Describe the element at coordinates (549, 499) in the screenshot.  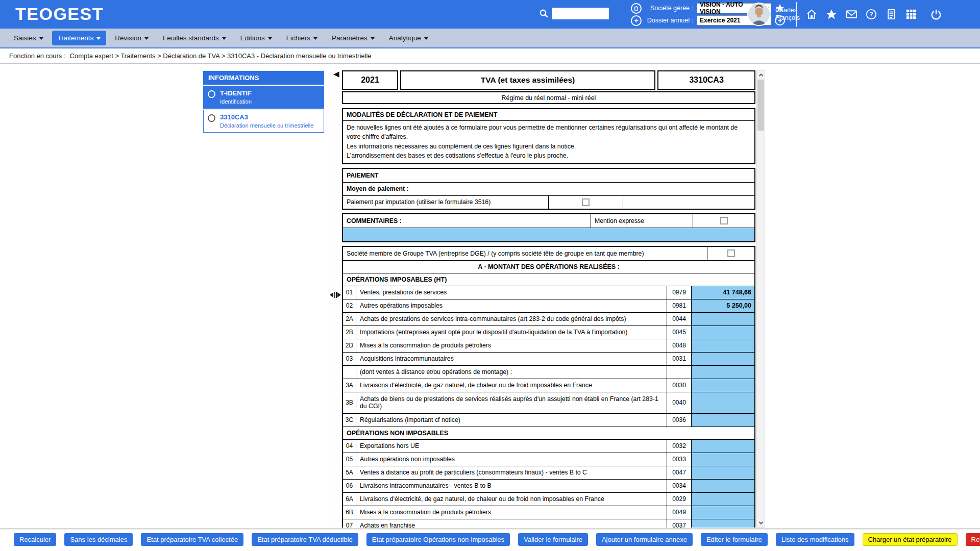
I see `table-row: 6ALivraisons d'électricité, de gaz natur…` at that location.